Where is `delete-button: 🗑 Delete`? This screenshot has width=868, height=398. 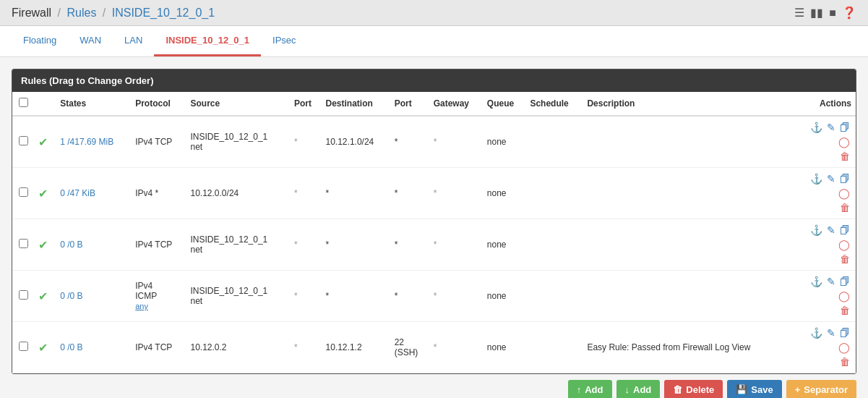
delete-button: 🗑 Delete is located at coordinates (694, 389).